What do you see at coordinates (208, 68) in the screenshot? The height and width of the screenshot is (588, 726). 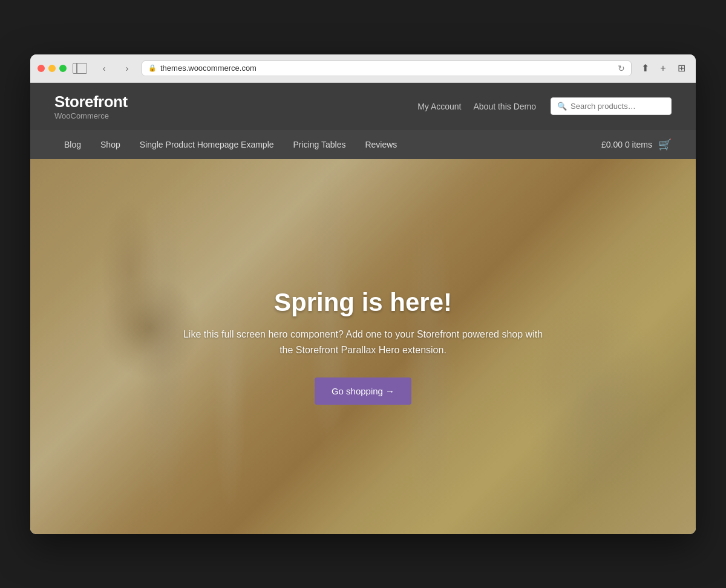 I see `url-text: themes.woocommerce.com` at bounding box center [208, 68].